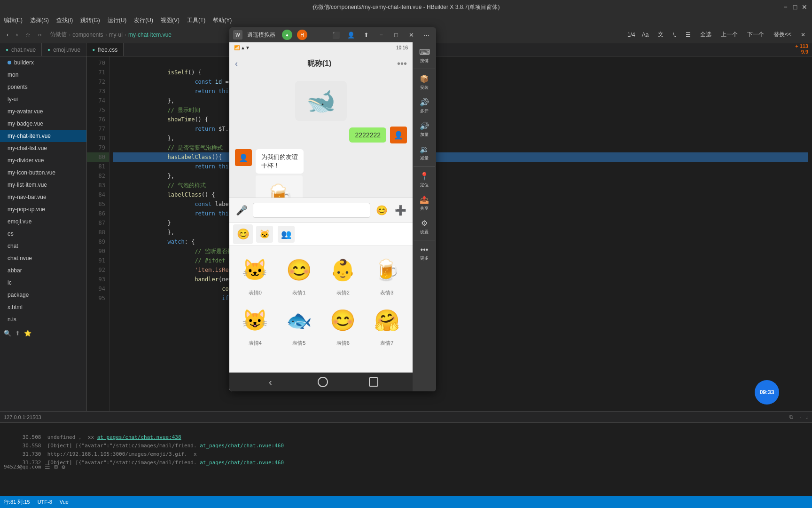  Describe the element at coordinates (396, 35) in the screenshot. I see `sim-max-btn: □` at that location.